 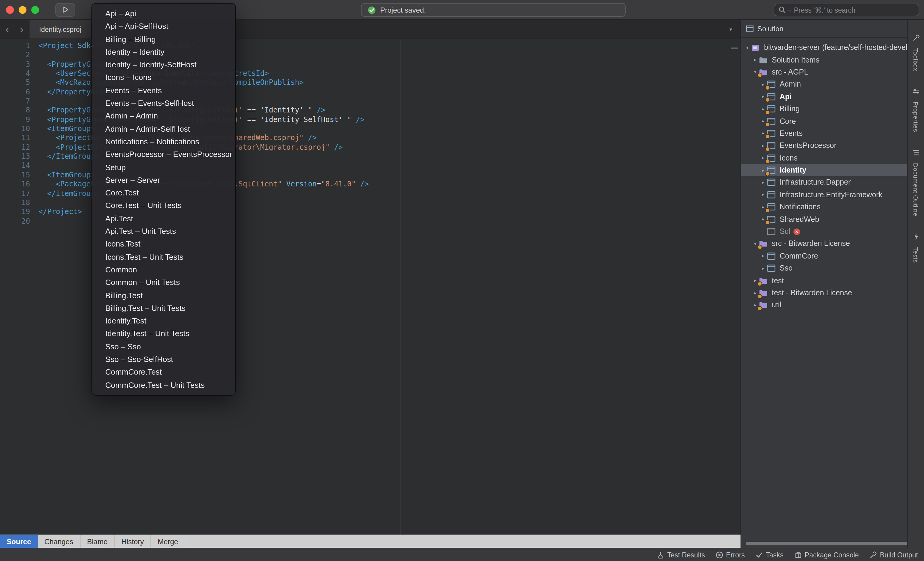 What do you see at coordinates (832, 145) in the screenshot?
I see `tree-row-eventsprocessor: ▸EventsProcessor` at bounding box center [832, 145].